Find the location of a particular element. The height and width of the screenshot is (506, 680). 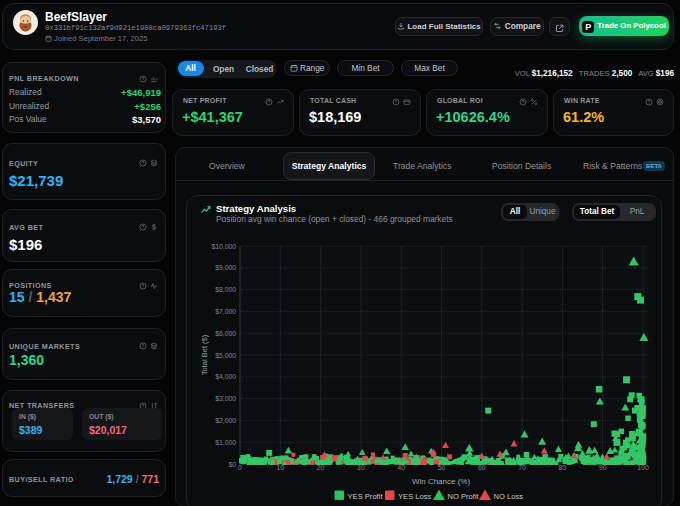

svg-text: 90 is located at coordinates (603, 468).